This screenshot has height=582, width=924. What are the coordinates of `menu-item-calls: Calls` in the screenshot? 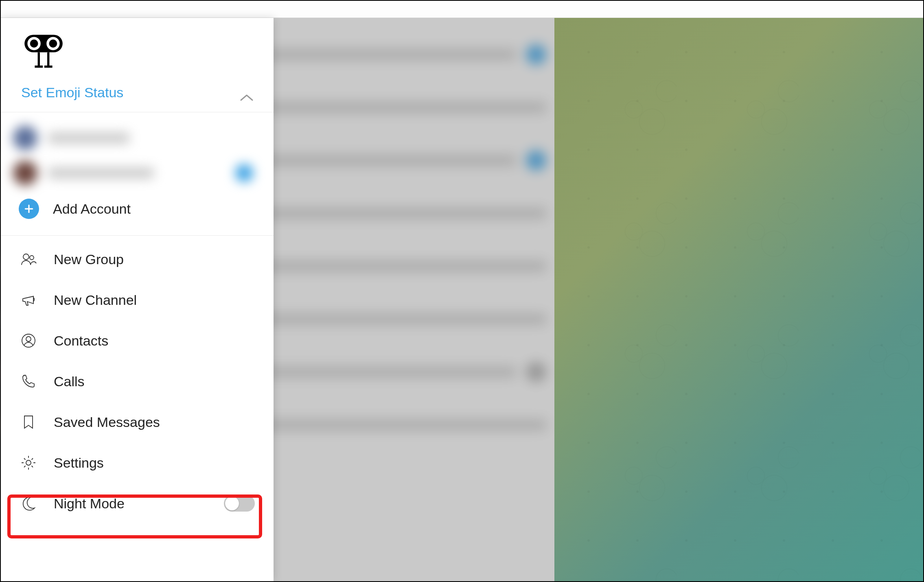 It's located at (137, 381).